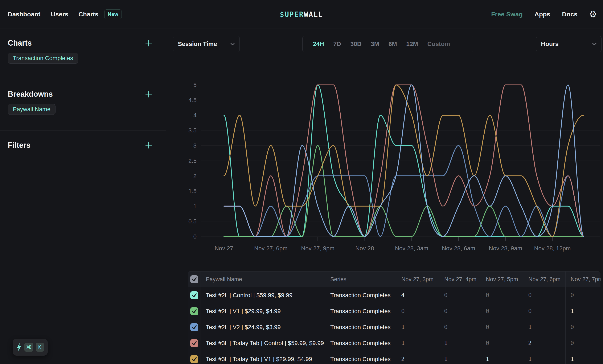 The width and height of the screenshot is (603, 364). I want to click on y-axis-label: 3, so click(195, 146).